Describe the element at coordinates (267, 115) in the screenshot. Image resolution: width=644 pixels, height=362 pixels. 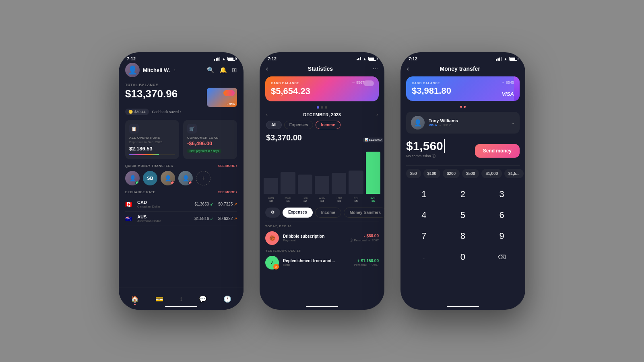
I see `prev-month-btn: ‹` at that location.